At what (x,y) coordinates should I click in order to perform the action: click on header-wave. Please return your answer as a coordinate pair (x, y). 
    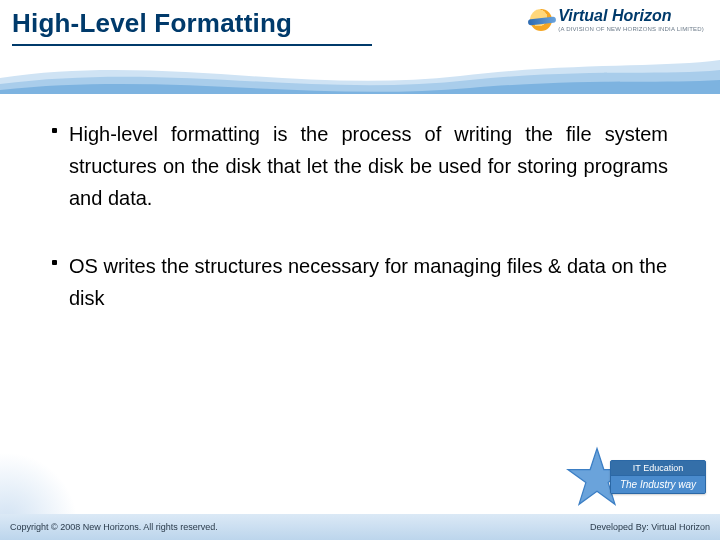
    Looking at the image, I should click on (360, 72).